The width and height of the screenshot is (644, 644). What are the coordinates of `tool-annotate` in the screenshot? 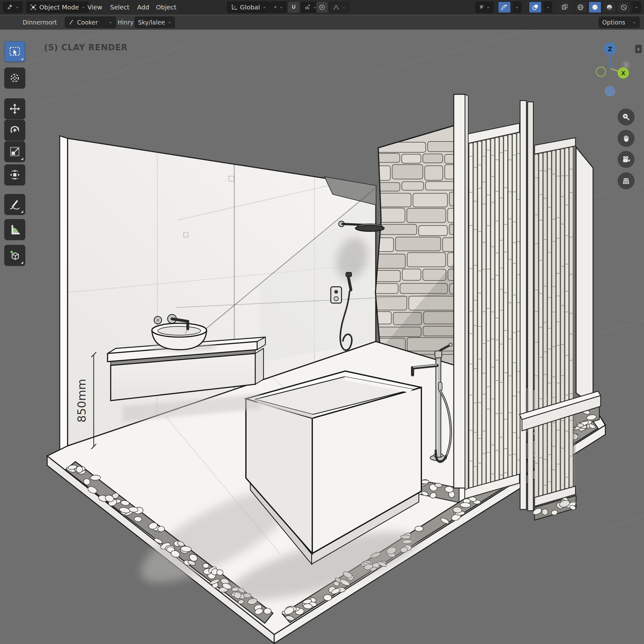 It's located at (15, 204).